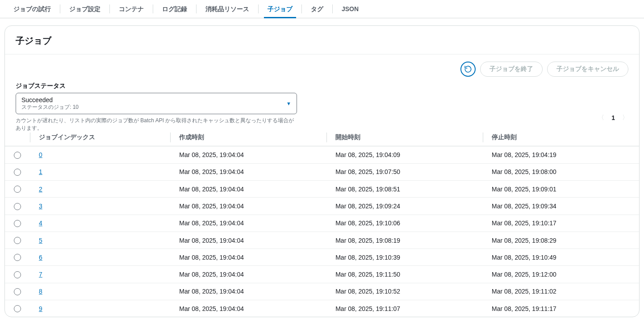 This screenshot has width=644, height=327. I want to click on status-select-count: ステータスのジョブ: 10, so click(50, 108).